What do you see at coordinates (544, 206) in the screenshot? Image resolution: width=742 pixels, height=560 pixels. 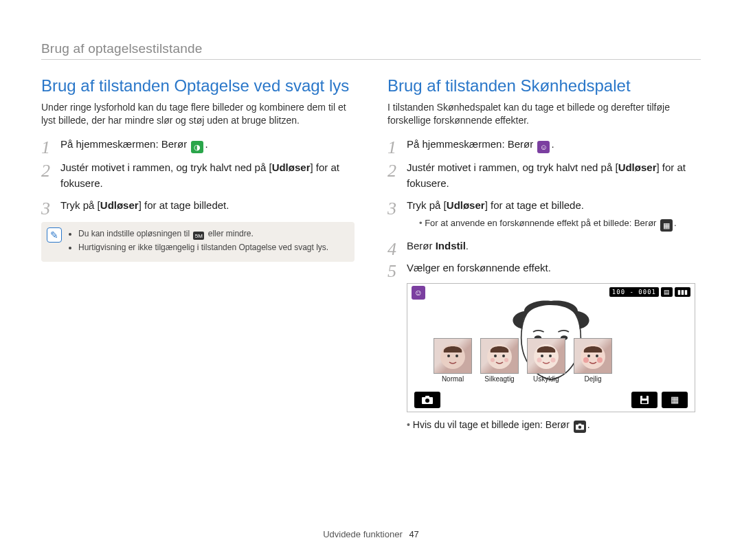 I see `steps-beauty-palette: På hjemmeskærmen: Berør ☺. Justér motive…` at bounding box center [544, 206].